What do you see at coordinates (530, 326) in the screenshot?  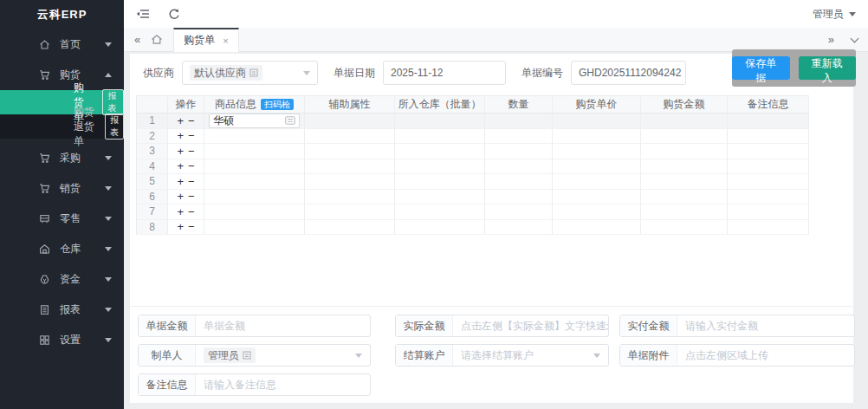 I see `actual-amount-input: 点击左侧【实际金额】文字快速录入金额` at bounding box center [530, 326].